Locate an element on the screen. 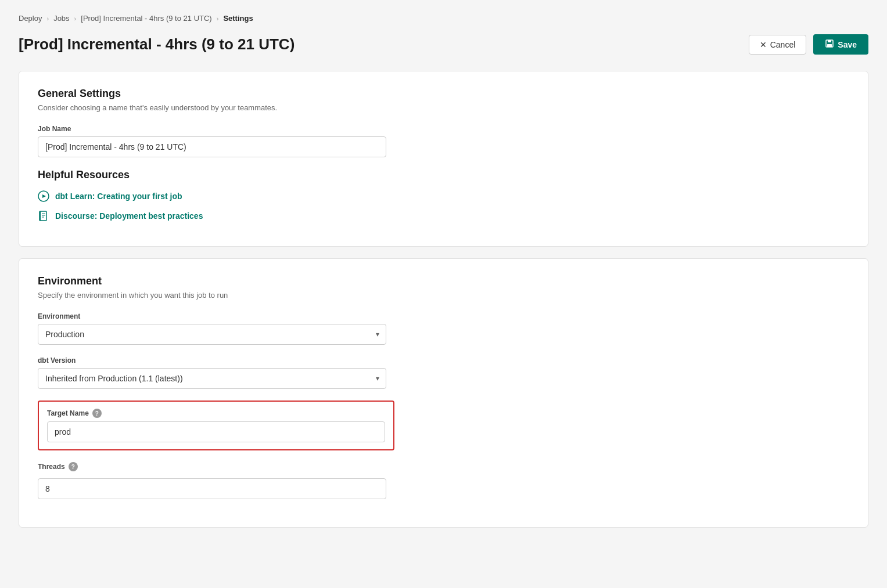 This screenshot has height=588, width=887. play-circle-icon is located at coordinates (44, 196).